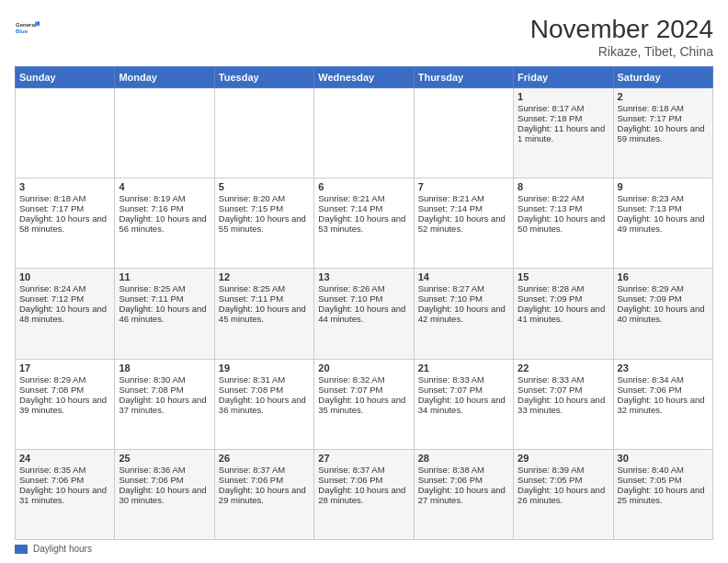 The width and height of the screenshot is (728, 563). Describe the element at coordinates (563, 133) in the screenshot. I see `day-info: Daylight: 11 hours and 1 minute.` at that location.